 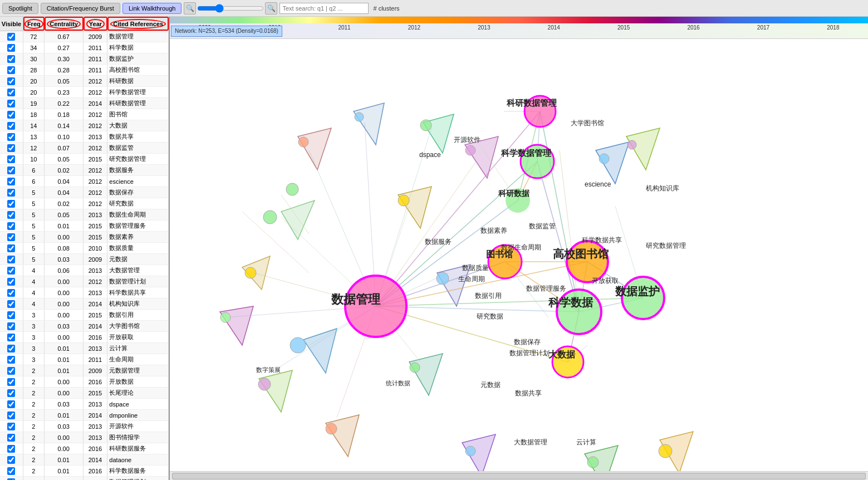 I want to click on cell-freq: 10, so click(x=34, y=159).